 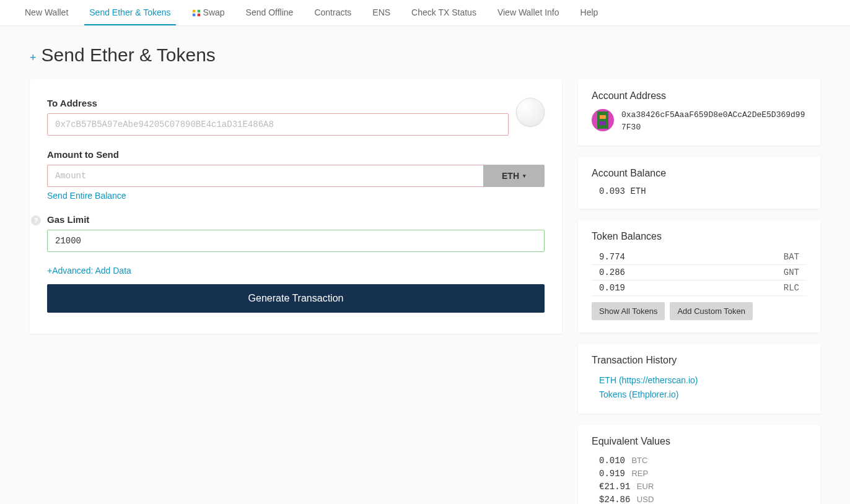 What do you see at coordinates (333, 12) in the screenshot?
I see `nav-contracts: Contracts` at bounding box center [333, 12].